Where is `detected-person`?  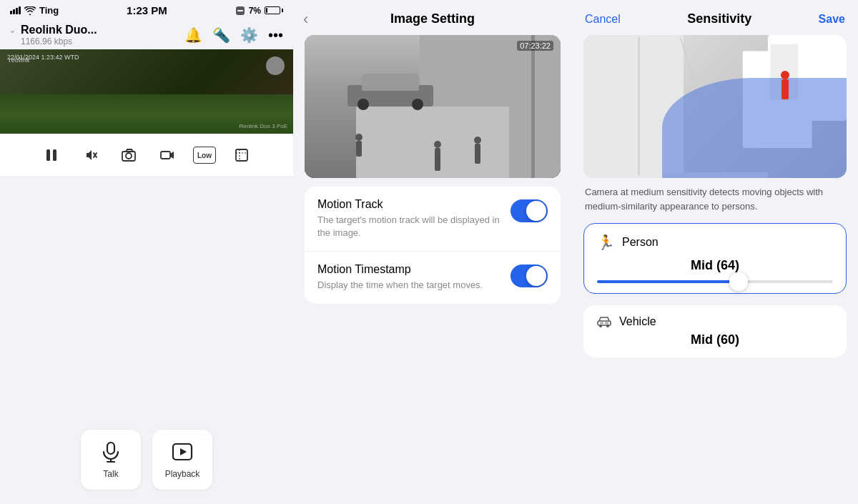 detected-person is located at coordinates (785, 85).